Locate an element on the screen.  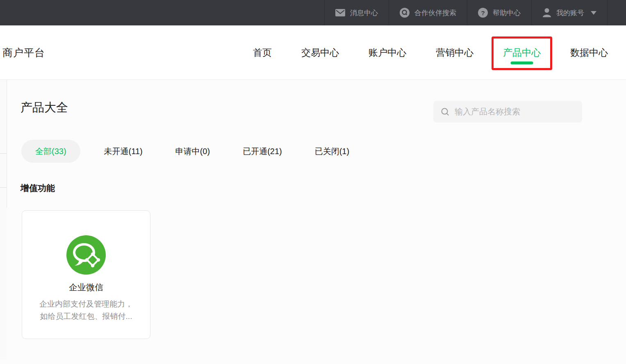
page-title: 产品大全 is located at coordinates (44, 108).